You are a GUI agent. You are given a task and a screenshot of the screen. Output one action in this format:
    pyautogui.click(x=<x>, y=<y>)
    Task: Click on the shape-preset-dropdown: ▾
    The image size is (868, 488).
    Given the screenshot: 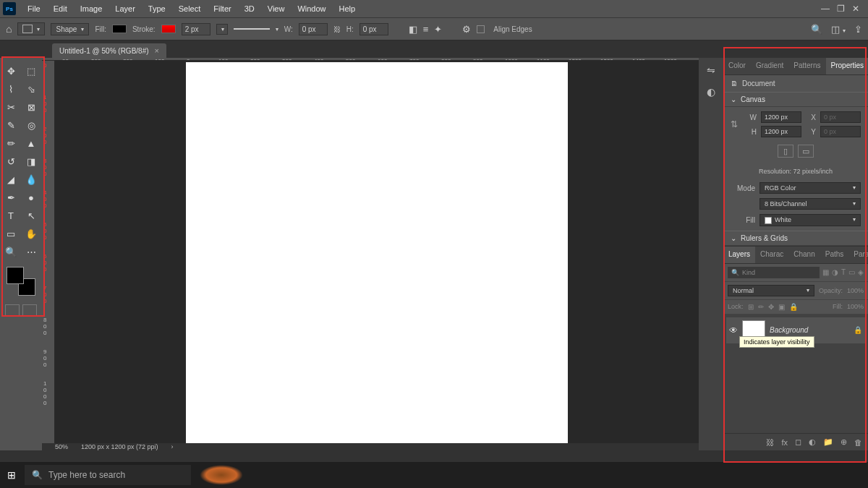 What is the action you would take?
    pyautogui.click(x=31, y=29)
    